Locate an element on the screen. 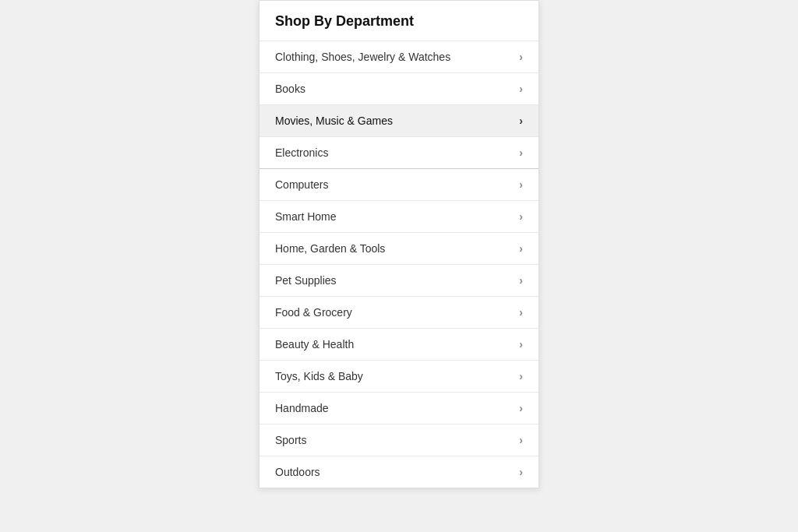 The image size is (798, 532). menu-item-label-pet-supplies: Pet Supplies is located at coordinates (305, 280).